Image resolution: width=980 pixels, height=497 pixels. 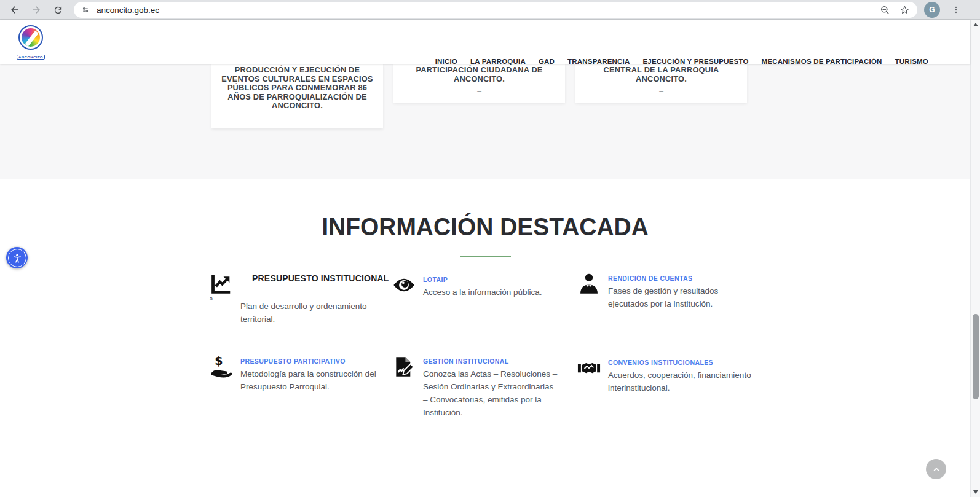 I want to click on nav-item-inicio: INICIO, so click(x=446, y=61).